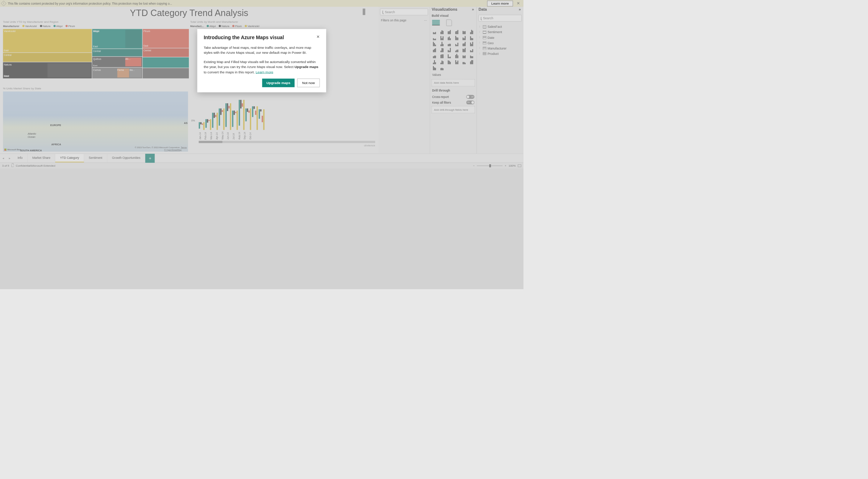 The image size is (868, 479). What do you see at coordinates (318, 37) in the screenshot?
I see `dialog-close-icon: ✕` at bounding box center [318, 37].